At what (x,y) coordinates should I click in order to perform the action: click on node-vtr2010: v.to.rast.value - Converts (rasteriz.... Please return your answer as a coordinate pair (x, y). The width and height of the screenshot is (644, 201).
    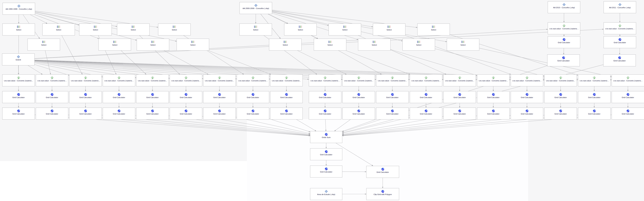
    Looking at the image, I should click on (564, 28).